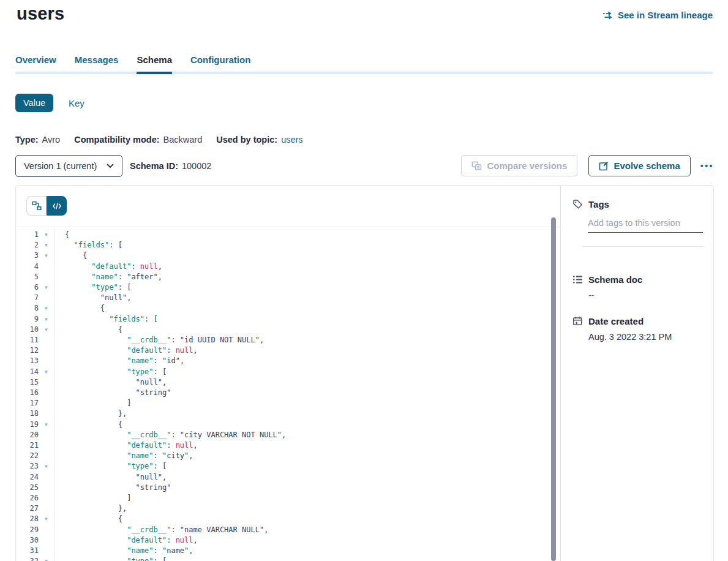 This screenshot has height=561, width=728. Describe the element at coordinates (27, 435) in the screenshot. I see `line-number: 20` at that location.